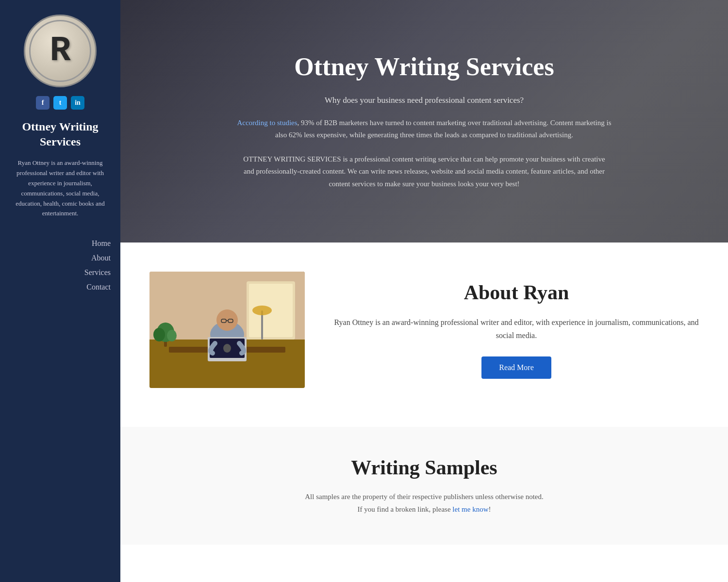  I want to click on hero-study-text: According to studies, 93% of B2B markete…, so click(424, 129).